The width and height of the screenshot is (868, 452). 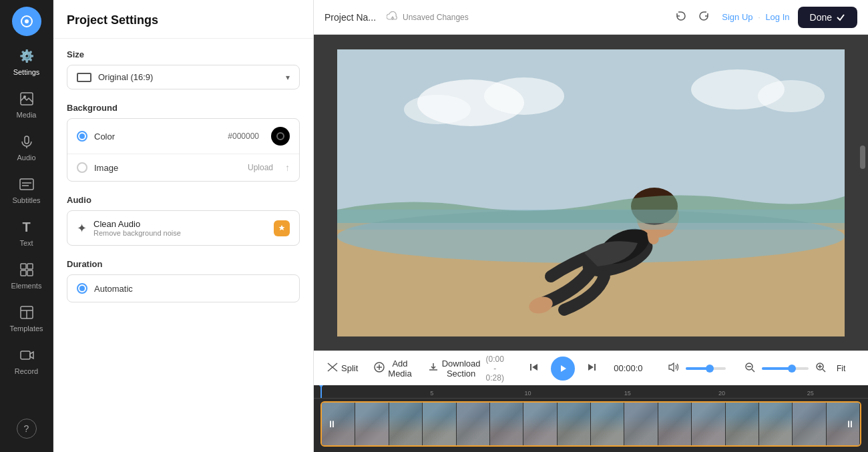 I want to click on background-section-label: Background, so click(x=183, y=108).